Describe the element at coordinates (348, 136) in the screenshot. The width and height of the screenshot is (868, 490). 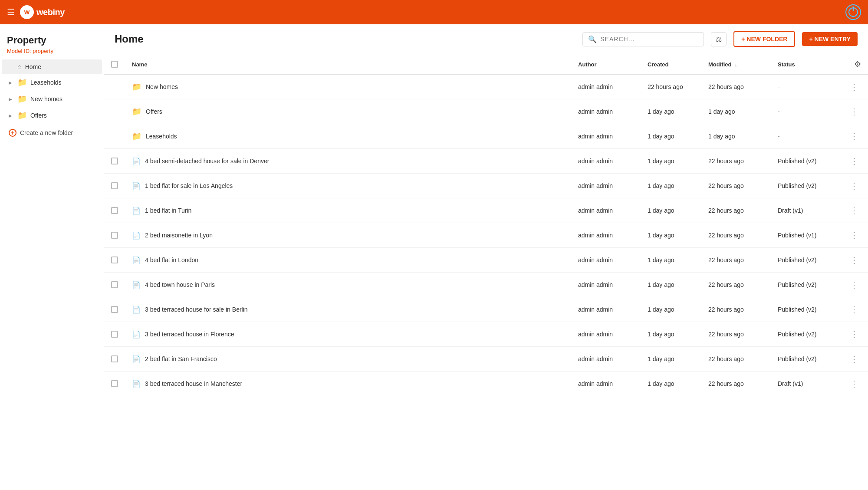
I see `row-name-cell: 📁 Leaseholds` at that location.